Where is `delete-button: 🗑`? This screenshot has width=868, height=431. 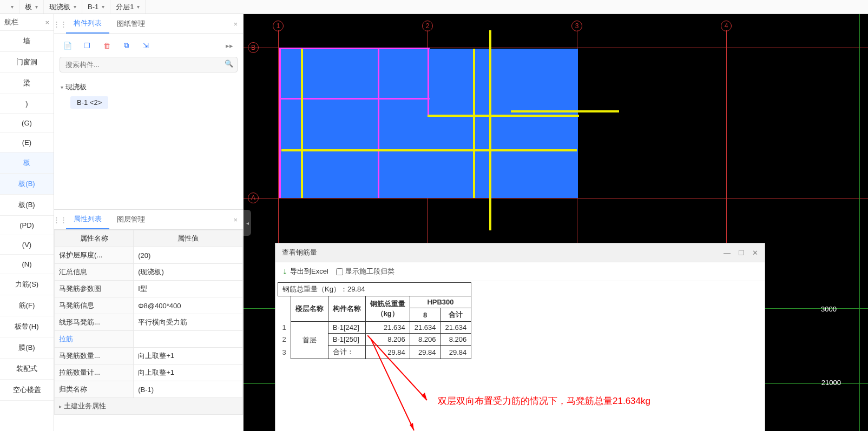
delete-button: 🗑 is located at coordinates (107, 45).